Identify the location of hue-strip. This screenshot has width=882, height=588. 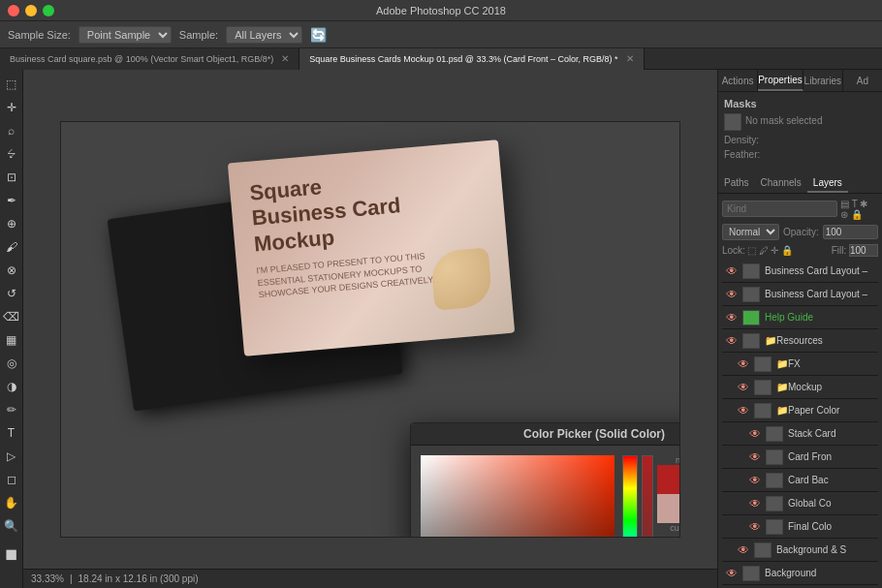
(630, 496).